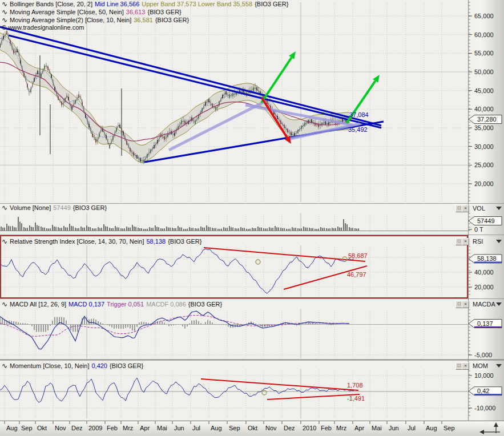 The width and height of the screenshot is (504, 436). What do you see at coordinates (484, 128) in the screenshot?
I see `axis-label: 35,000` at bounding box center [484, 128].